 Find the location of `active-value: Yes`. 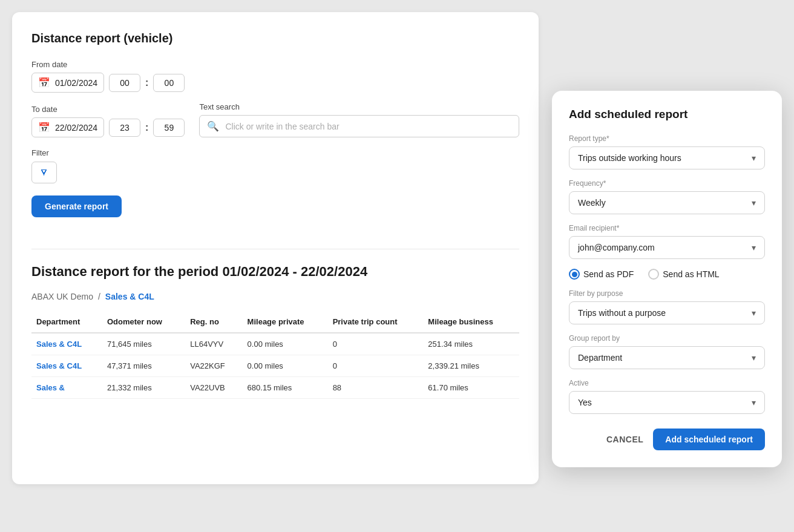

active-value: Yes is located at coordinates (585, 402).